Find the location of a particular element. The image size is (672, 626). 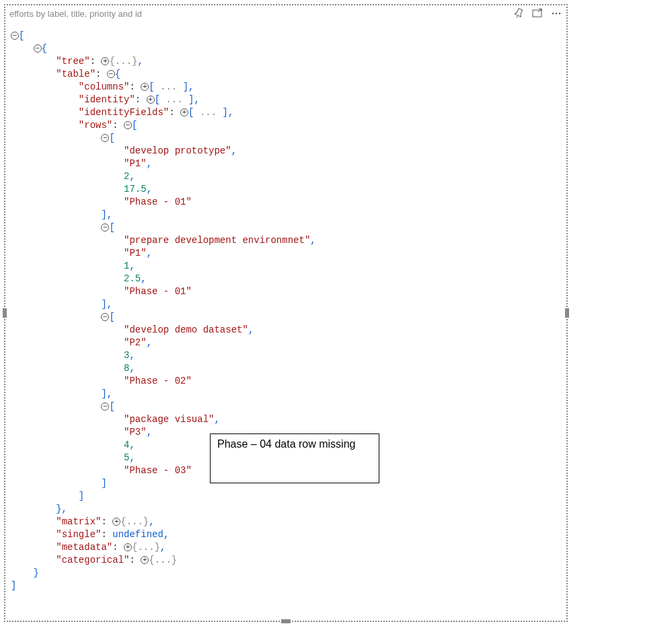

resize-handle-left is located at coordinates (5, 313).